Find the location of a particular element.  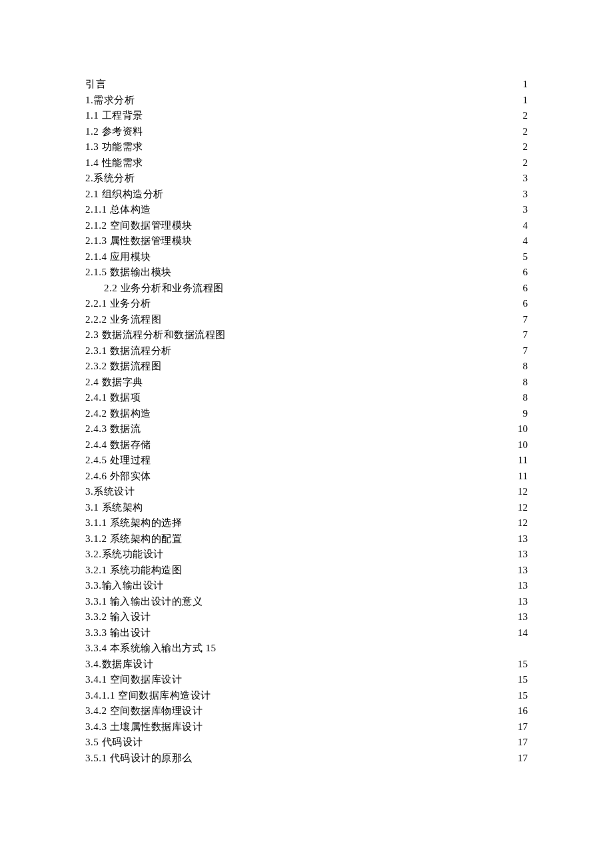

toc-title: 3.4.1 空间数据库设计 is located at coordinates (133, 680).